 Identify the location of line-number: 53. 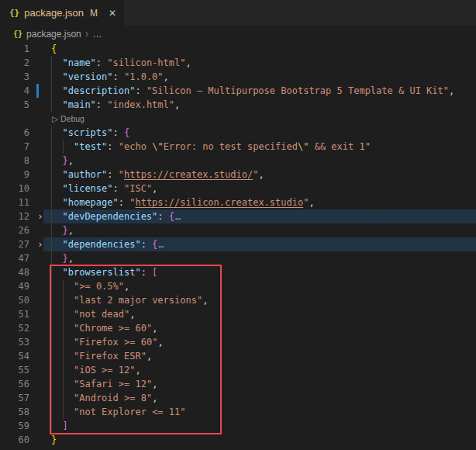
(15, 342).